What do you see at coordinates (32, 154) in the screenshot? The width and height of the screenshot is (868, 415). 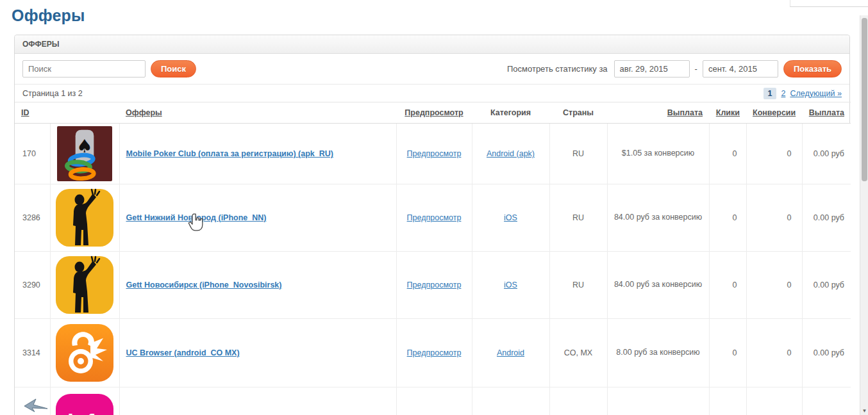 I see `offer-id: 170` at bounding box center [32, 154].